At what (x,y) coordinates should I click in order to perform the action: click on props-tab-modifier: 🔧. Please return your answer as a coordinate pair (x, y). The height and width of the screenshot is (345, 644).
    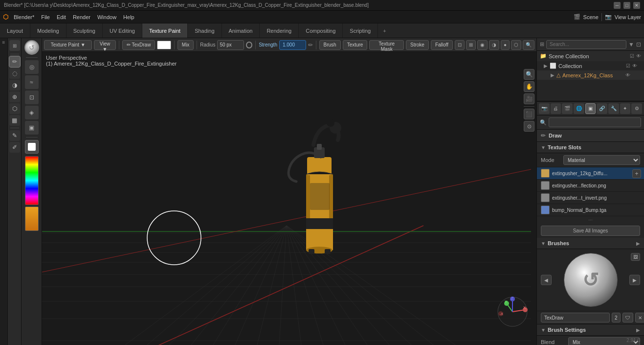
    Looking at the image, I should click on (614, 109).